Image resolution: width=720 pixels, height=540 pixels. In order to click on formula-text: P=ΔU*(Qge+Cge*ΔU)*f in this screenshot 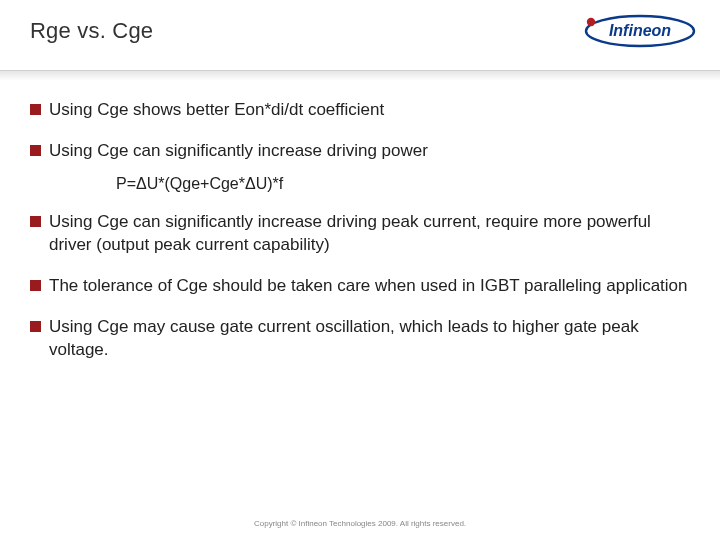, I will do `click(403, 184)`.